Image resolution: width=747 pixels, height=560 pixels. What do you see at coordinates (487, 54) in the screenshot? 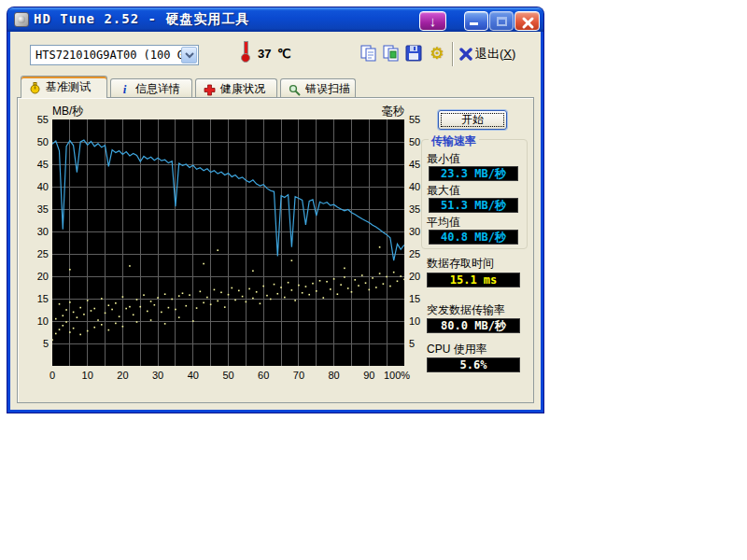
I see `exit-button: 退出(X)` at bounding box center [487, 54].